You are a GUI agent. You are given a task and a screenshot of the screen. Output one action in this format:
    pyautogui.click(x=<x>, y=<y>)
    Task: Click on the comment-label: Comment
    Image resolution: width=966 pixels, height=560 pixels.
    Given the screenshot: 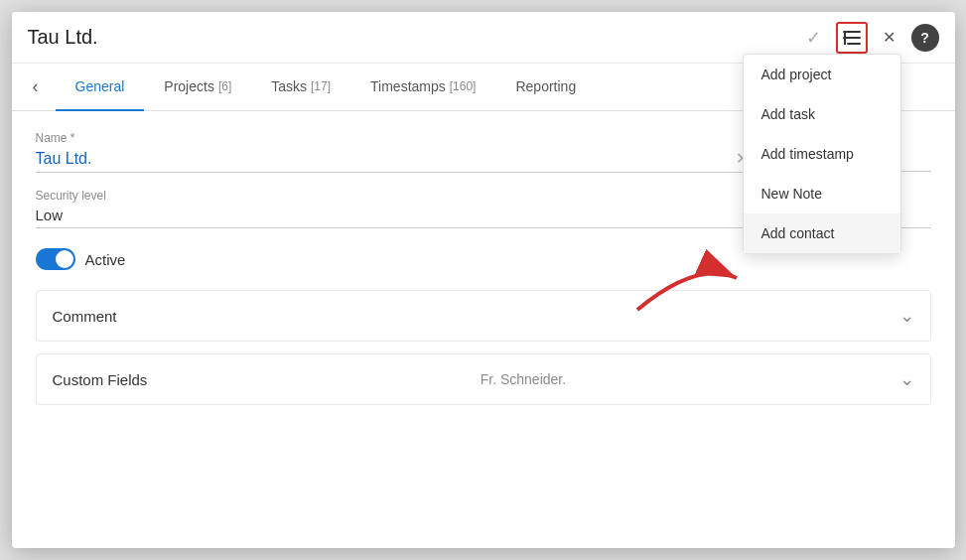 What is the action you would take?
    pyautogui.click(x=85, y=316)
    